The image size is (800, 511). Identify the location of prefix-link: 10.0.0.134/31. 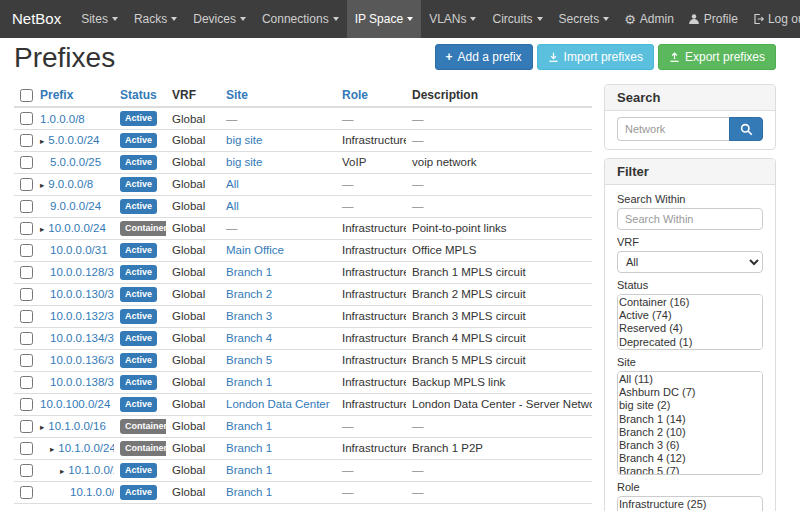
(82, 338).